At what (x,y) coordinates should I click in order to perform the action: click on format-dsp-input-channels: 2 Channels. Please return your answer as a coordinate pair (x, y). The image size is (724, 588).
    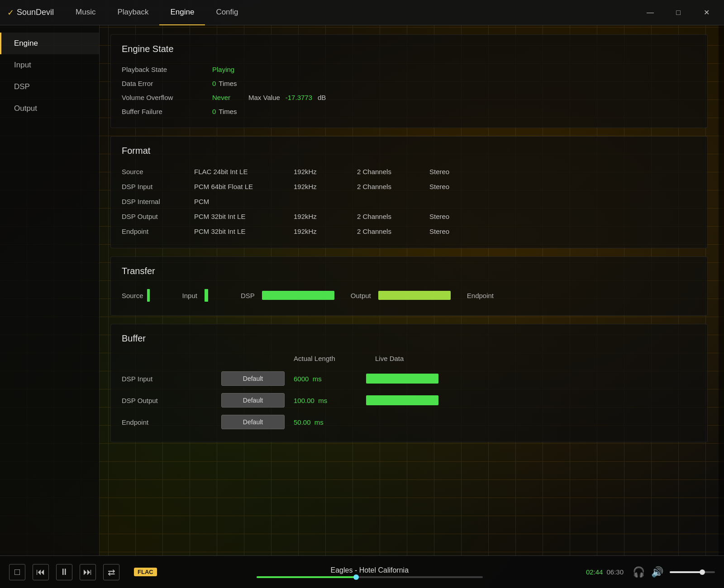
    Looking at the image, I should click on (393, 186).